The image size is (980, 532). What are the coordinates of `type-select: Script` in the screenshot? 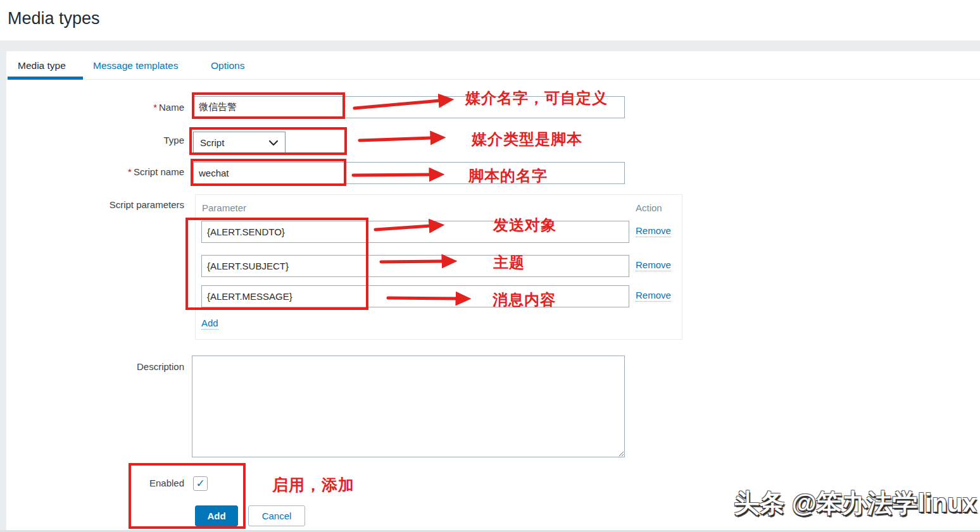 It's located at (239, 143).